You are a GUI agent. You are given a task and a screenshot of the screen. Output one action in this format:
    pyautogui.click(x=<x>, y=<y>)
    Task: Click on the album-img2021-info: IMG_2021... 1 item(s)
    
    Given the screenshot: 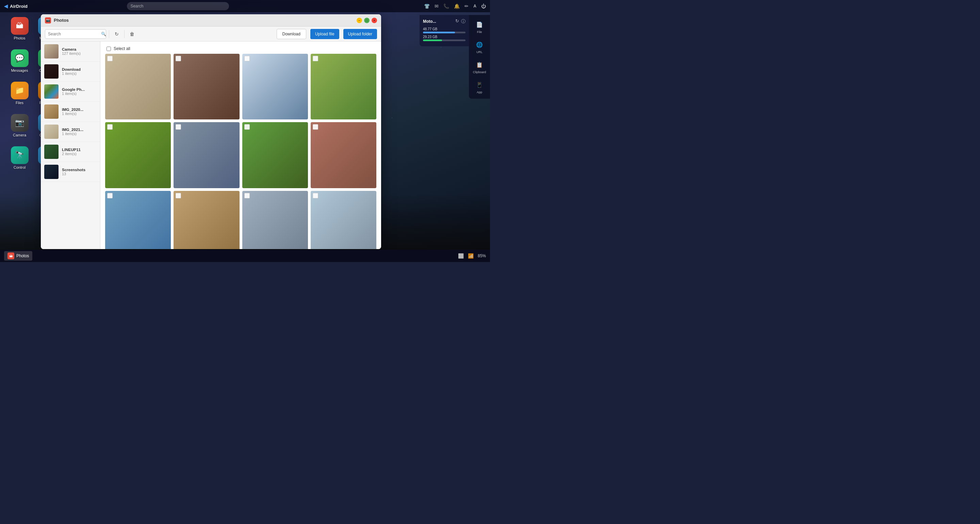 What is the action you would take?
    pyautogui.click(x=79, y=132)
    